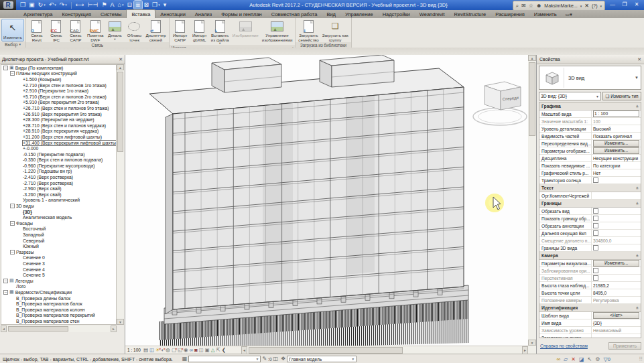  I want to click on property-value: Регулировка, so click(617, 300).